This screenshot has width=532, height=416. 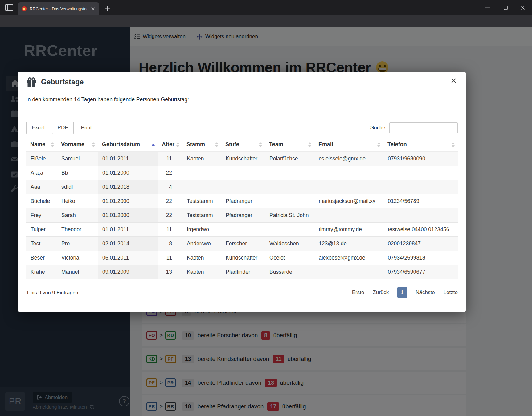 What do you see at coordinates (93, 9) in the screenshot?
I see `tab-close-icon` at bounding box center [93, 9].